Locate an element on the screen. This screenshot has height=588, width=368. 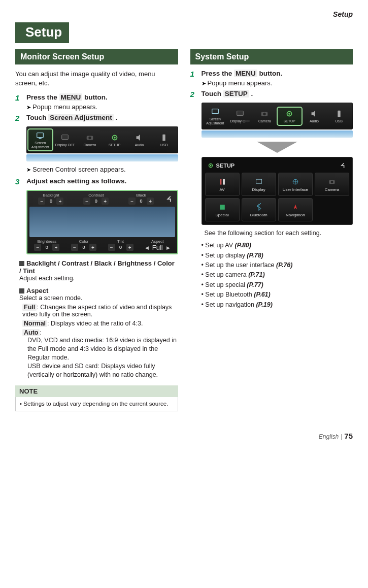
minus-icon: − is located at coordinates (42, 201).